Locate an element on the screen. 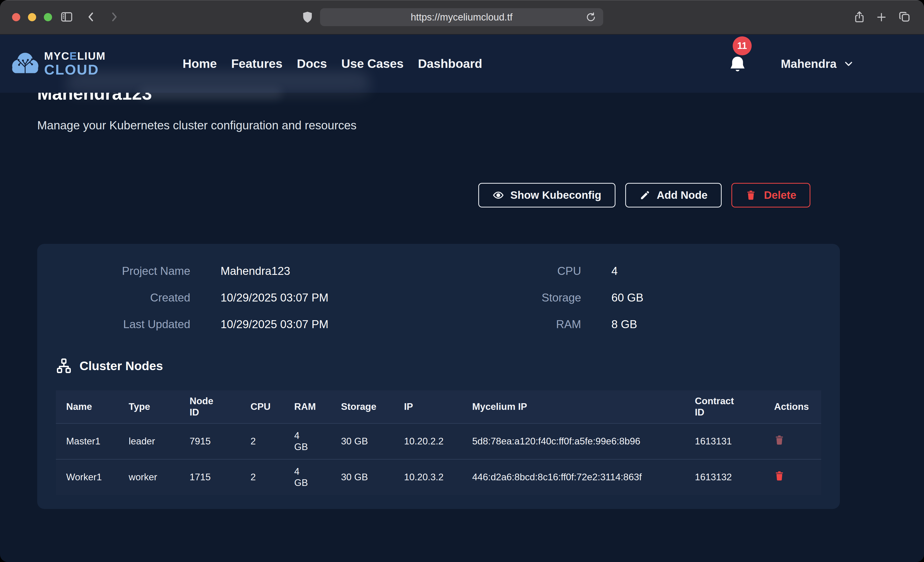  nav-link-features: Features is located at coordinates (256, 64).